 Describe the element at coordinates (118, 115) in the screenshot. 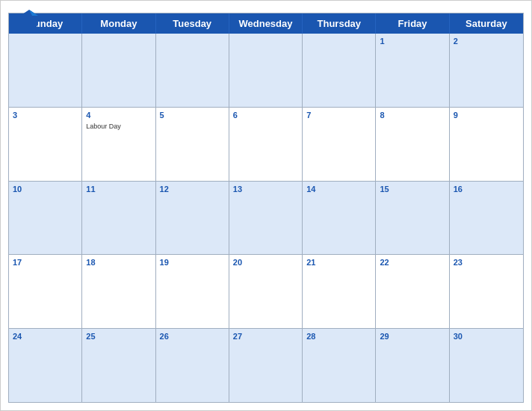

I see `day-number: 4` at that location.